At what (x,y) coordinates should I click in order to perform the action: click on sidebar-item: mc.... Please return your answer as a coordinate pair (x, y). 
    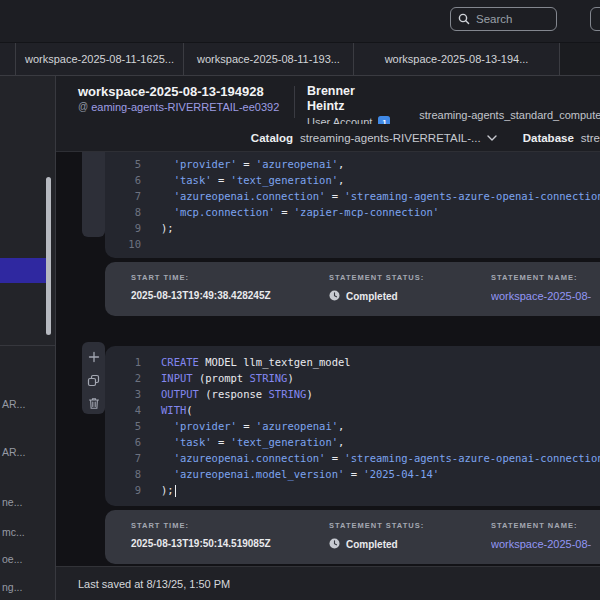
    Looking at the image, I should click on (14, 533).